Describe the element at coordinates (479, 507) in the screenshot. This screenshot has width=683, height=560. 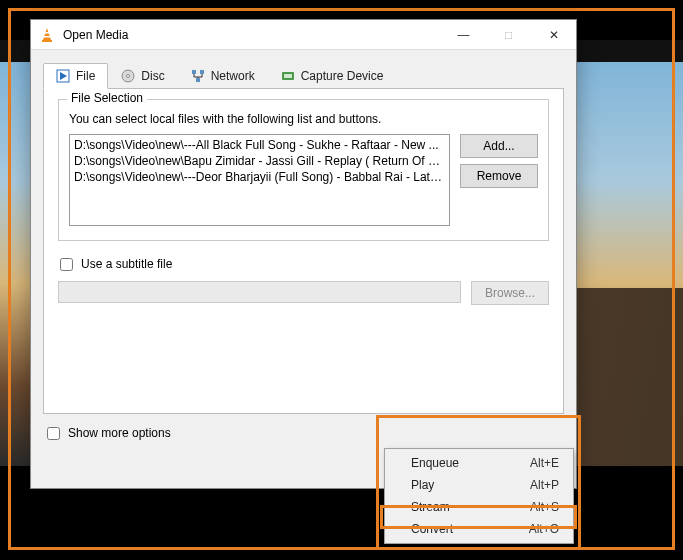
I see `menu-item-stream: Stream Alt+S` at that location.